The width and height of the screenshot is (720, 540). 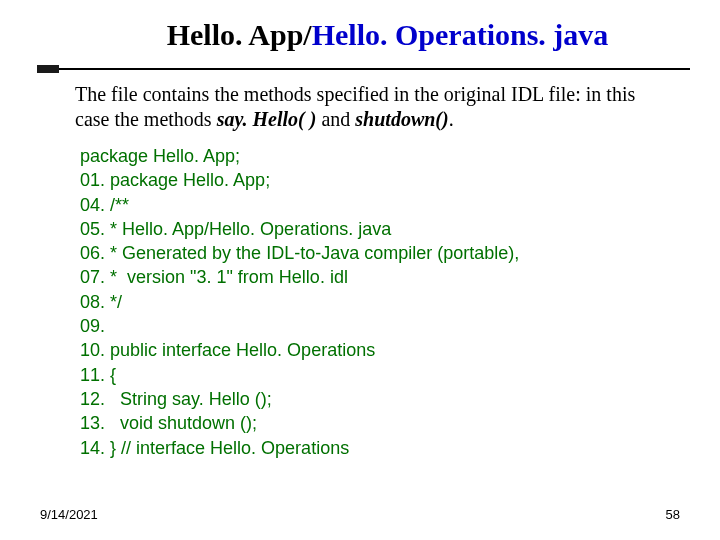 What do you see at coordinates (380, 326) in the screenshot?
I see `code-line: 09.` at bounding box center [380, 326].